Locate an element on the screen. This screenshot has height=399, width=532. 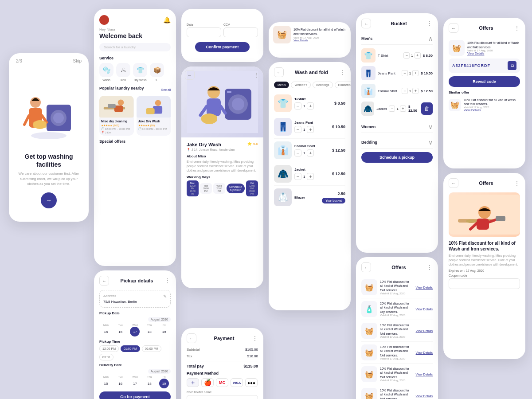
service-wash: 🫧 Wash is located at coordinates (106, 72).